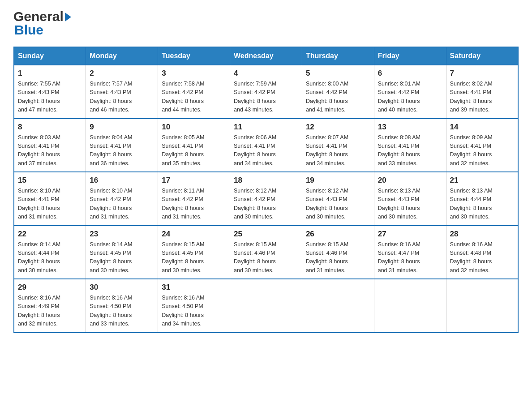 Image resolution: width=532 pixels, height=411 pixels. Describe the element at coordinates (122, 253) in the screenshot. I see `calendar-day-cell: 23 Sunrise: 8:14 AM Sunset: 4:45 PM Dayl…` at that location.